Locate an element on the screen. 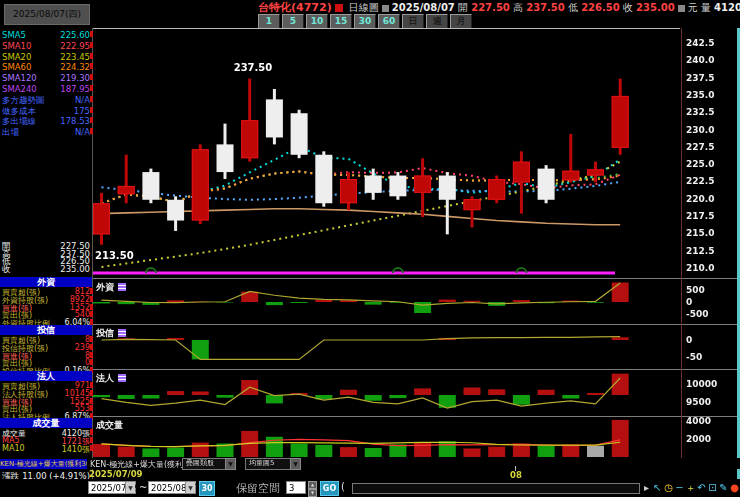  scroll-right-icon: ▸ is located at coordinates (646, 488).